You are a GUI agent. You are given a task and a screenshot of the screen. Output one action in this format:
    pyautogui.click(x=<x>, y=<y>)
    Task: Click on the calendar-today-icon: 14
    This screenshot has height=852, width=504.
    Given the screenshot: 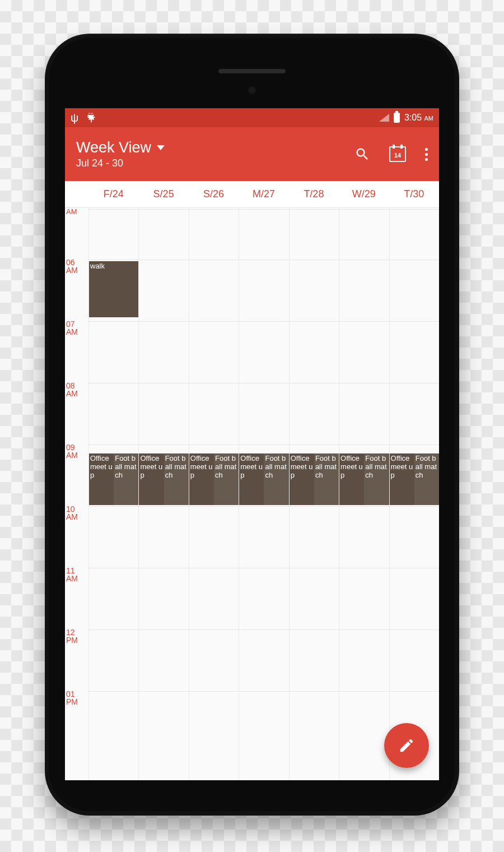 What is the action you would take?
    pyautogui.click(x=398, y=154)
    